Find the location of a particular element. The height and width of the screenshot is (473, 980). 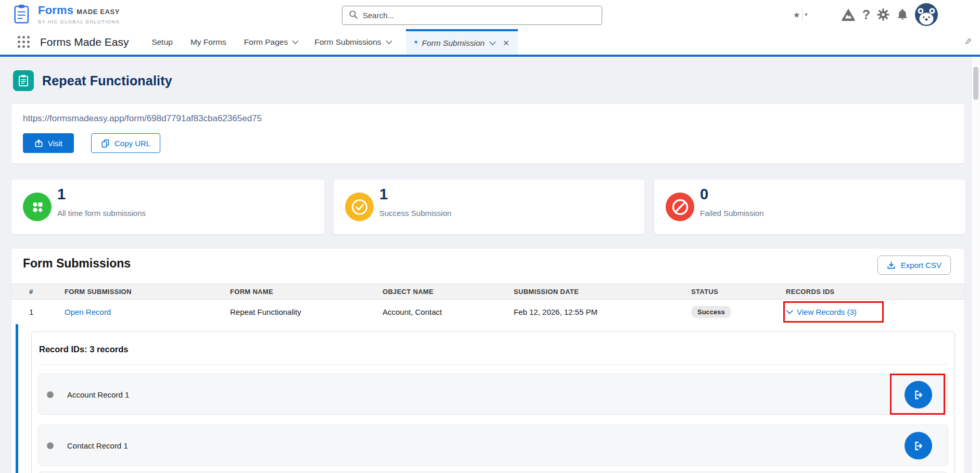

tab-form-submissions: Form Submissions is located at coordinates (353, 42).